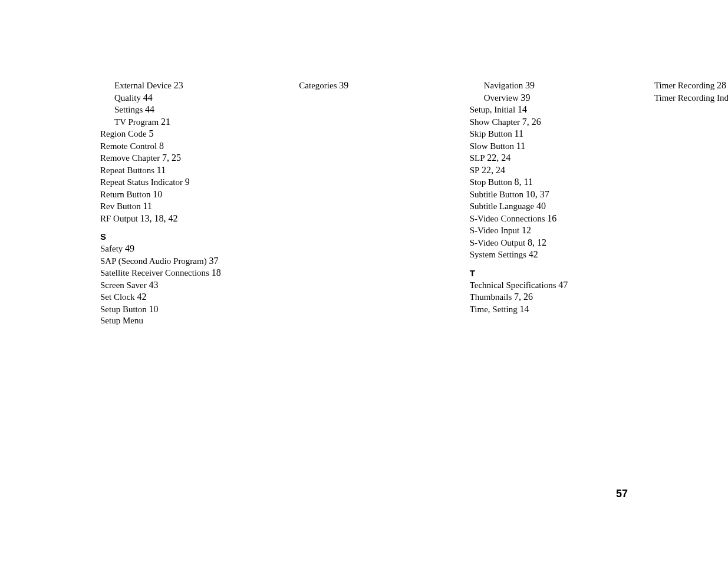 This screenshot has width=728, height=562. Describe the element at coordinates (180, 249) in the screenshot. I see `index-entry: Safety 49` at that location.